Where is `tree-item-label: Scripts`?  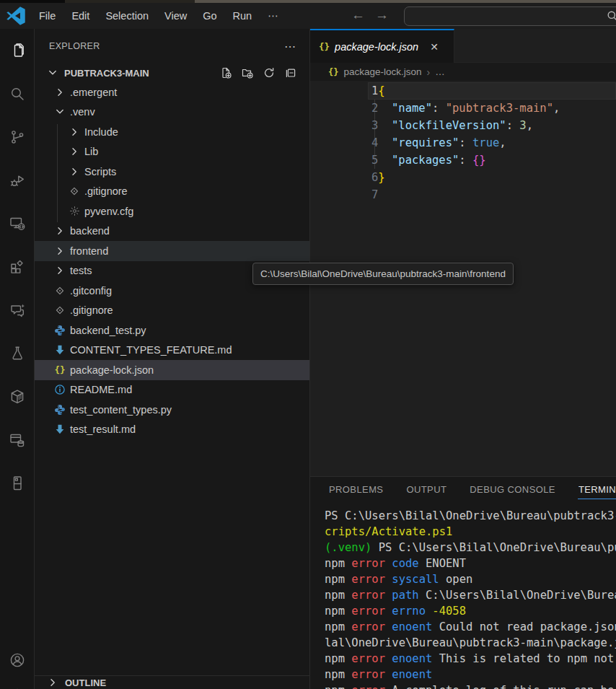
tree-item-label: Scripts is located at coordinates (100, 172).